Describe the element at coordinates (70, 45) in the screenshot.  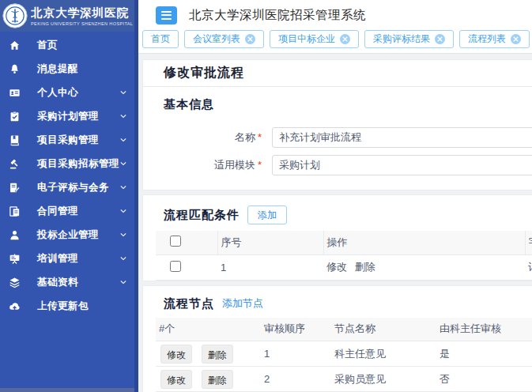
I see `sidebar-item-home: 首页` at that location.